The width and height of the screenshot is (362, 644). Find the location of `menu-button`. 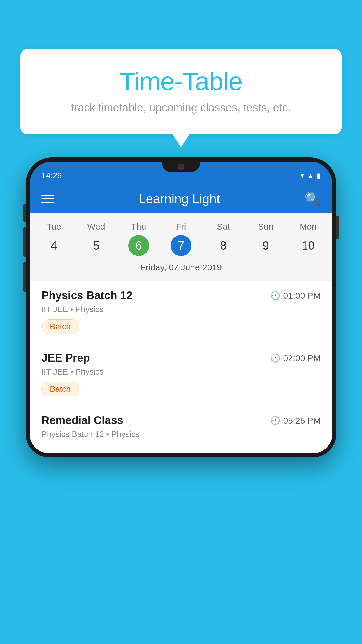

menu-button is located at coordinates (48, 199).